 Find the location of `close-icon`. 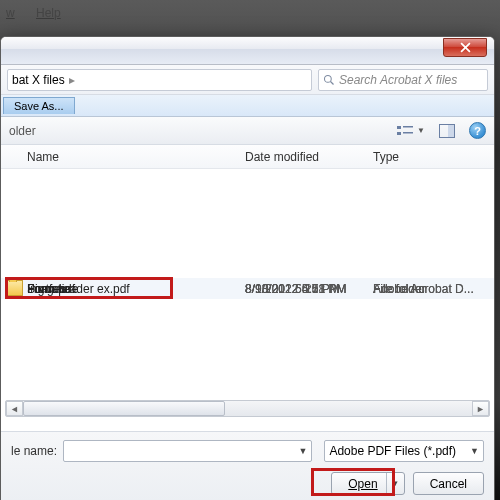

close-icon is located at coordinates (466, 48).